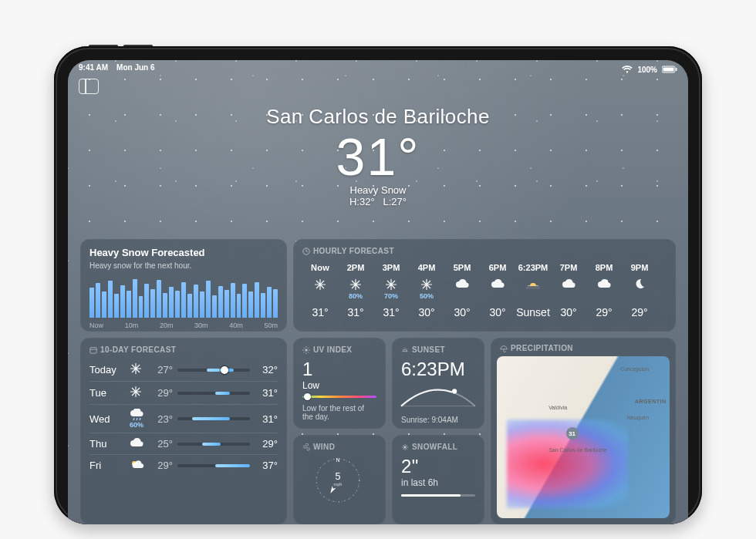 This screenshot has width=756, height=539. What do you see at coordinates (583, 437) in the screenshot?
I see `precipitation-map: Concepción Valdivia ARGENTIN Neuquén San…` at bounding box center [583, 437].